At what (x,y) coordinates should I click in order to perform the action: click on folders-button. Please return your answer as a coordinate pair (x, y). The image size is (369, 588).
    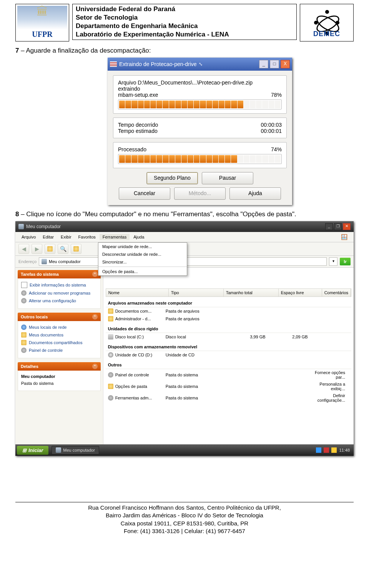
    Looking at the image, I should click on (76, 249).